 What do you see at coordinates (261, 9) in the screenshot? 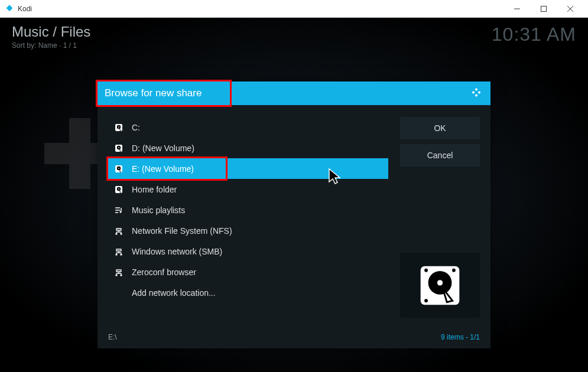
I see `window-title: Kodi` at bounding box center [261, 9].